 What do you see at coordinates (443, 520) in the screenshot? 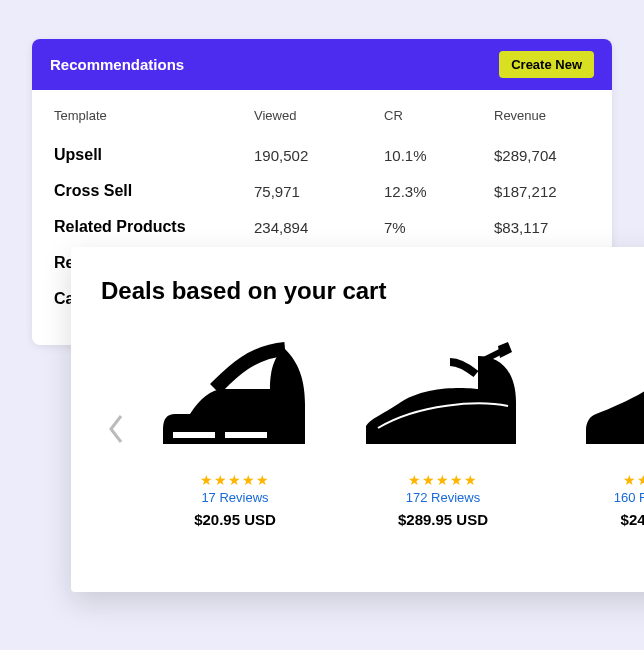
I see `product-price: $289.95 USD` at bounding box center [443, 520].